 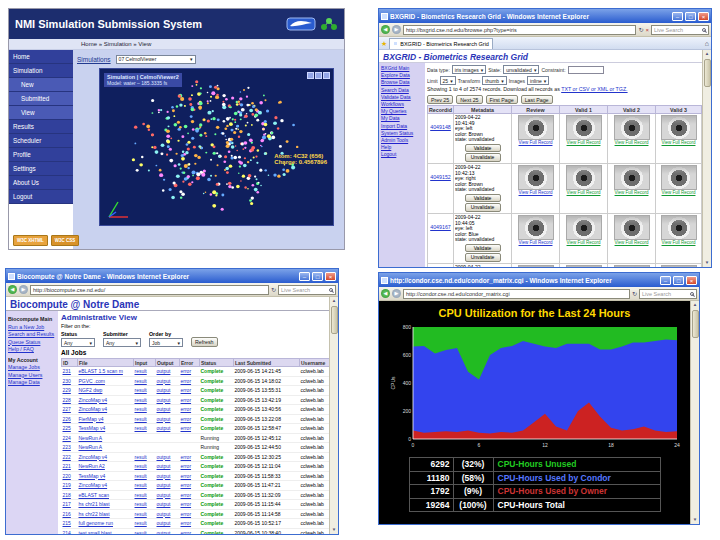 I want to click on forward-button: ▶, so click(x=396, y=294).